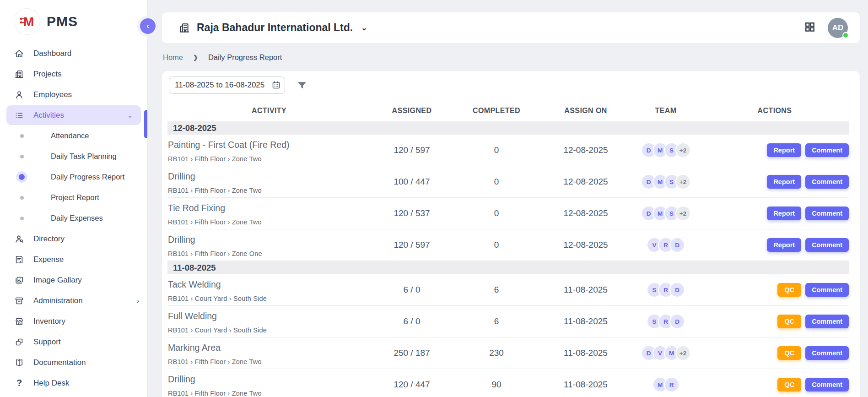  Describe the element at coordinates (74, 115) in the screenshot. I see `sidebar-item-activities: Activities ⌄` at that location.